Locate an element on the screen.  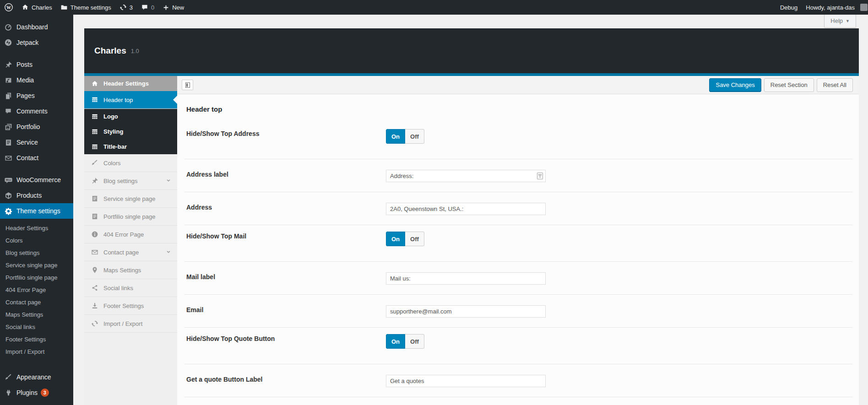
top-address-toggle: On Off is located at coordinates (405, 136).